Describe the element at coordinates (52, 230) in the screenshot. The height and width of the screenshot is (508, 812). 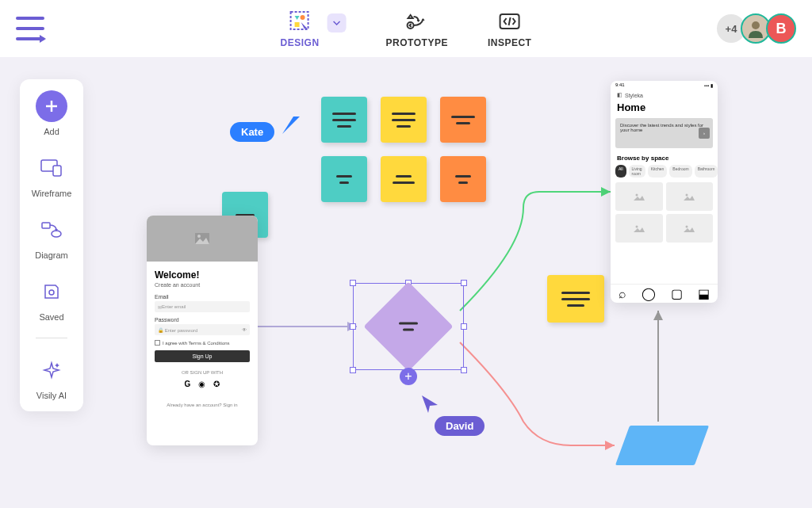
I see `diagram-icon` at that location.